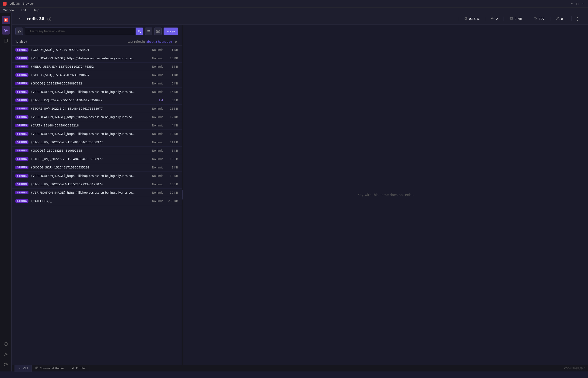 The width and height of the screenshot is (588, 378). Describe the element at coordinates (89, 201) in the screenshot. I see `key-name: {CATEGORY}_` at that location.